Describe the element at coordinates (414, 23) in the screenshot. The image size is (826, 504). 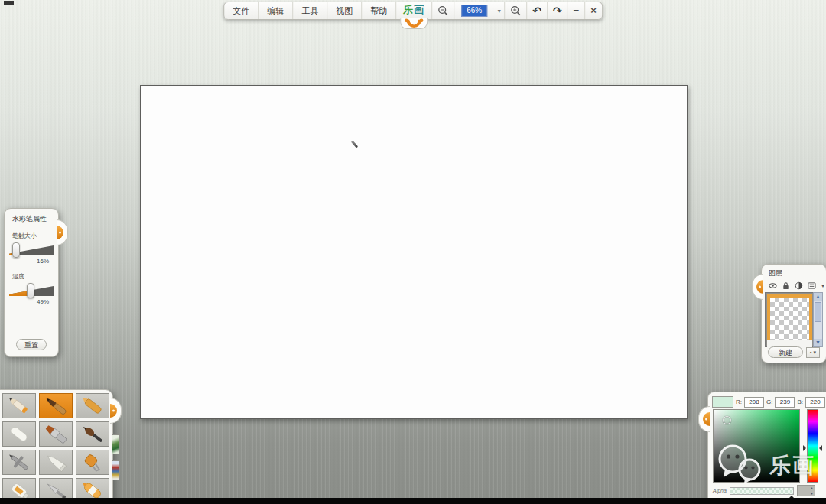
I see `logo-smiley-icon` at that location.